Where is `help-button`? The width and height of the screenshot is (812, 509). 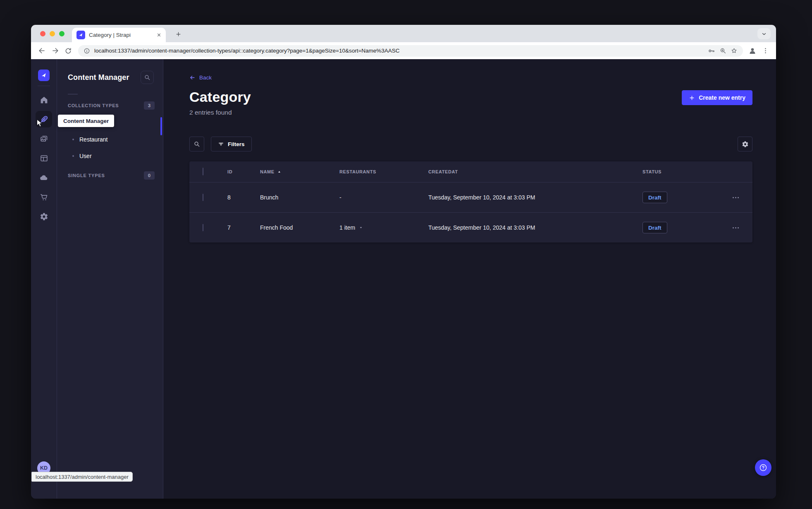
help-button is located at coordinates (763, 468).